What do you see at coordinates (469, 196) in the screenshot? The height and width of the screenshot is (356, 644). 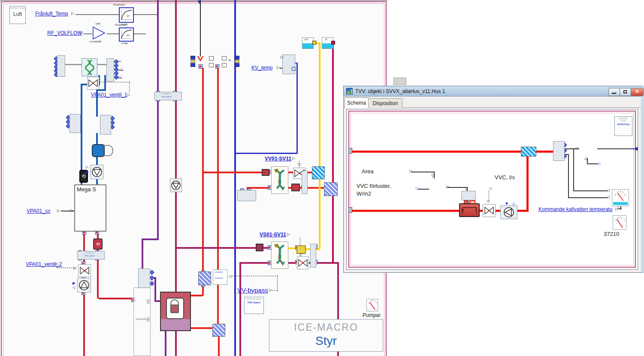 I see `tq-block` at bounding box center [469, 196].